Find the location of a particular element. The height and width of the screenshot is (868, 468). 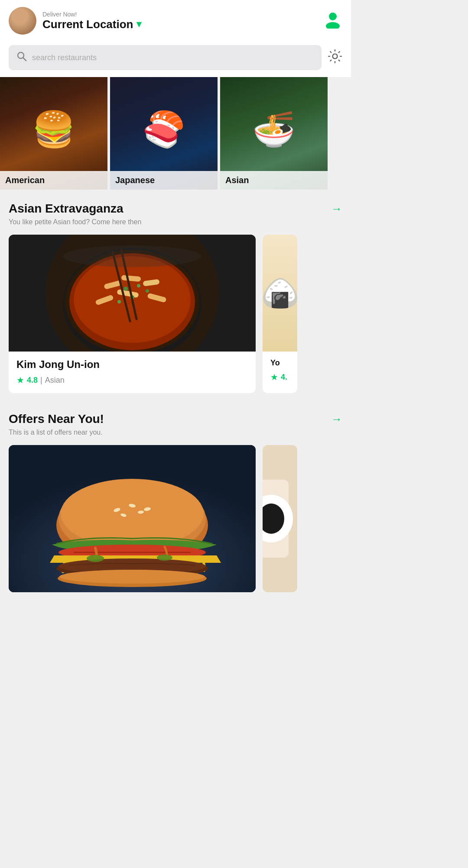

section-subtitle-asian: You like petite Asian food? Come here th… is located at coordinates (176, 222).